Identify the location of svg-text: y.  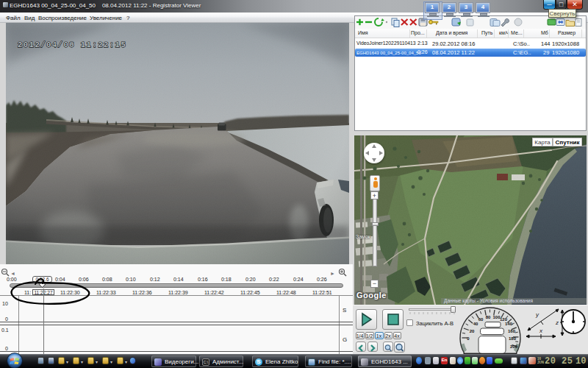
(537, 315).